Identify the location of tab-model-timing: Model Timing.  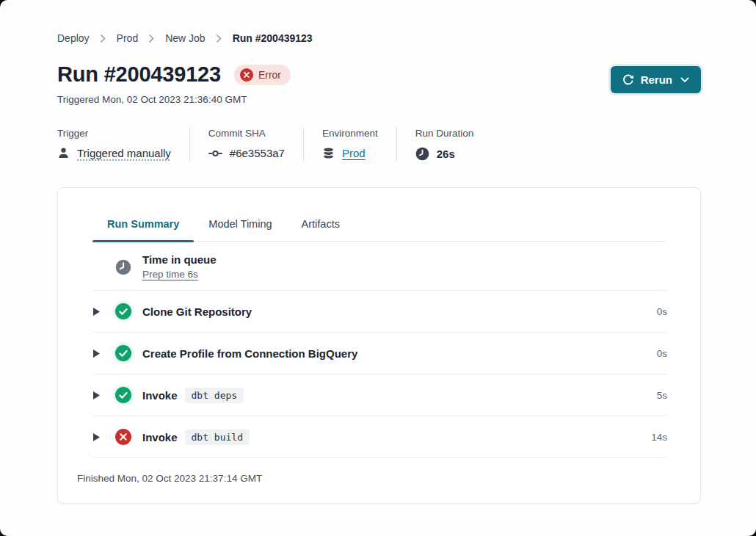
(240, 225).